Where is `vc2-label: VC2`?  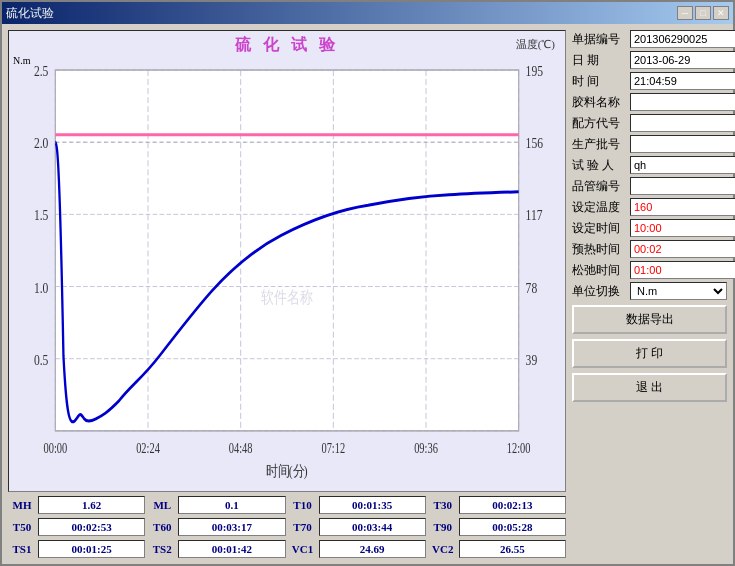 vc2-label: VC2 is located at coordinates (443, 549).